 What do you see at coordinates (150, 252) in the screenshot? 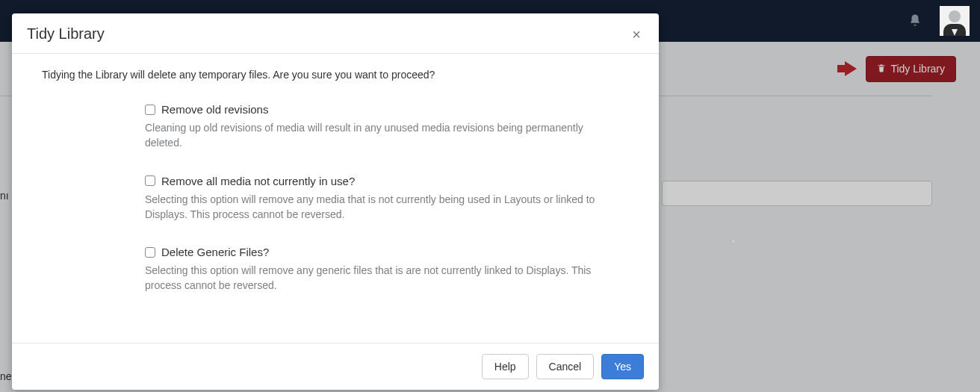
I see `checkbox-delete-generic-files` at bounding box center [150, 252].